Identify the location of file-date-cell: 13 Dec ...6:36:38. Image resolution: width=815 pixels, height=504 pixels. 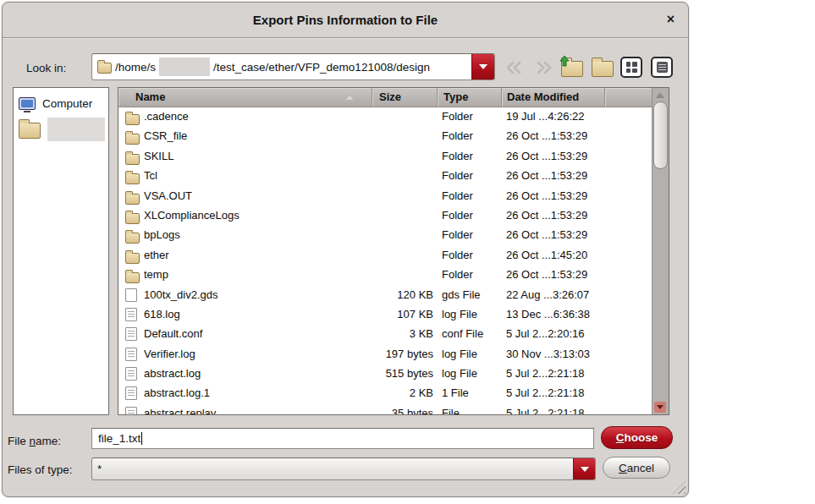
(556, 315).